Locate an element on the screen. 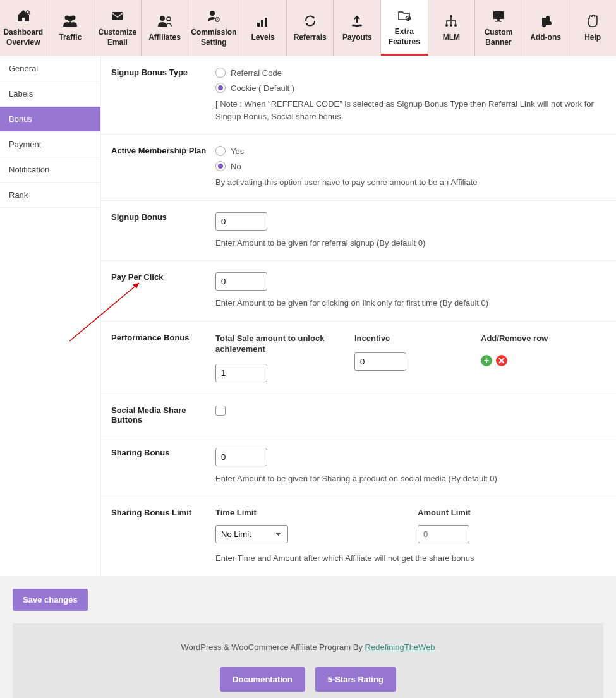 Image resolution: width=616 pixels, height=698 pixels. user-pair-icon is located at coordinates (165, 21).